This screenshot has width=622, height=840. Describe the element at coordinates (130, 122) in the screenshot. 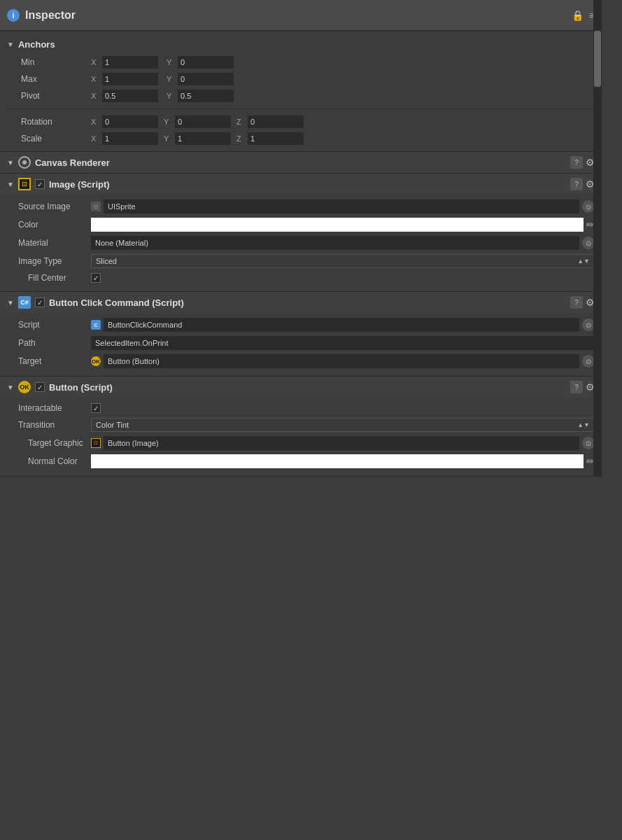

I see `rotation-x-input` at that location.